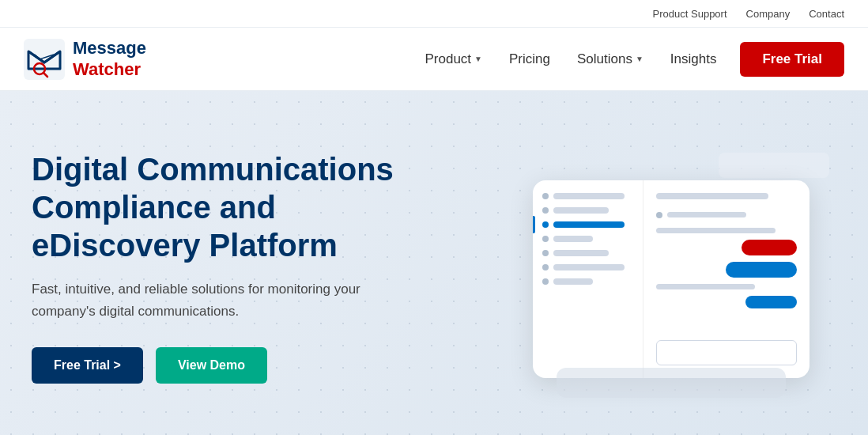 The width and height of the screenshot is (868, 435). What do you see at coordinates (434, 14) in the screenshot?
I see `utility-bar: Product Support Company Contact` at bounding box center [434, 14].